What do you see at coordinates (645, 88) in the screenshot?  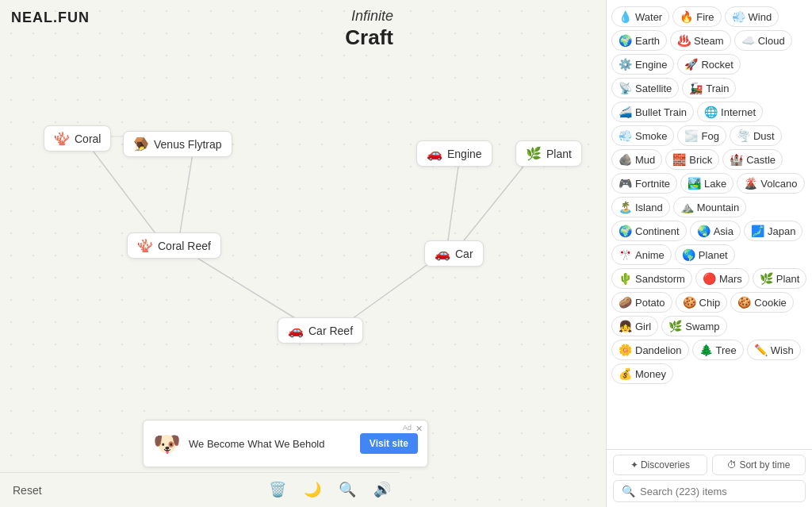 I see `sidebar-item-satellite: 📡Satellite` at bounding box center [645, 88].